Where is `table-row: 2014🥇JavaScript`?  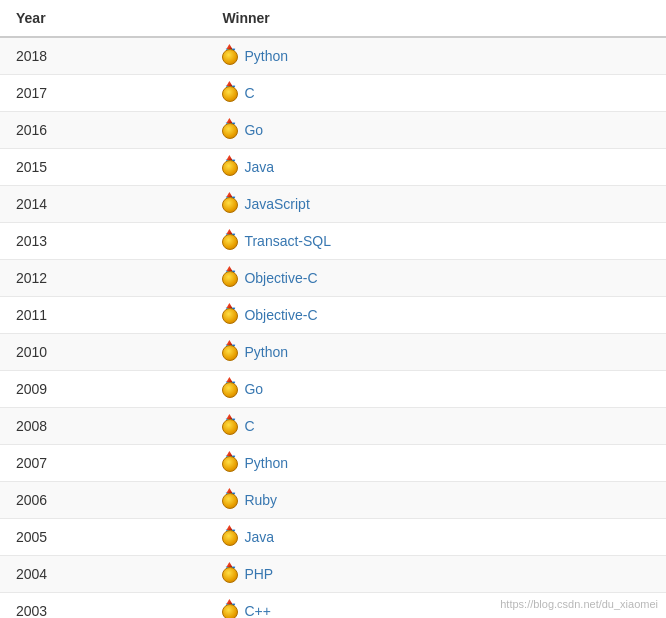
table-row: 2014🥇JavaScript is located at coordinates (333, 204).